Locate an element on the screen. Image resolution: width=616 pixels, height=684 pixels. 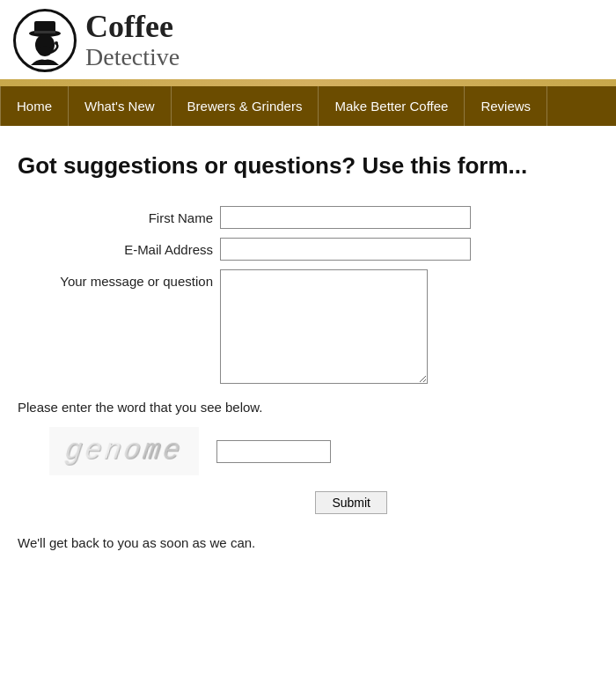
message-label: Your message or question is located at coordinates (119, 279).